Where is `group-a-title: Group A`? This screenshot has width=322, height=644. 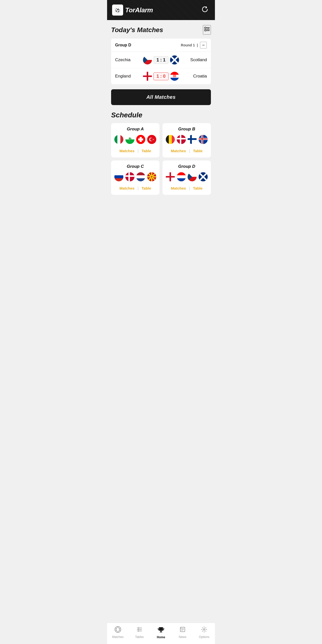
group-a-title: Group A is located at coordinates (135, 129).